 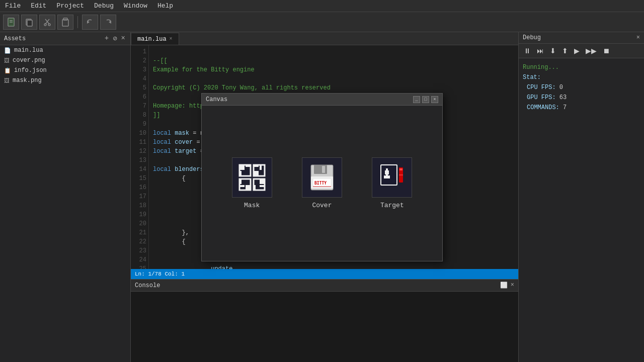 I want to click on debug-stat-line: Stat:, so click(x=582, y=77).